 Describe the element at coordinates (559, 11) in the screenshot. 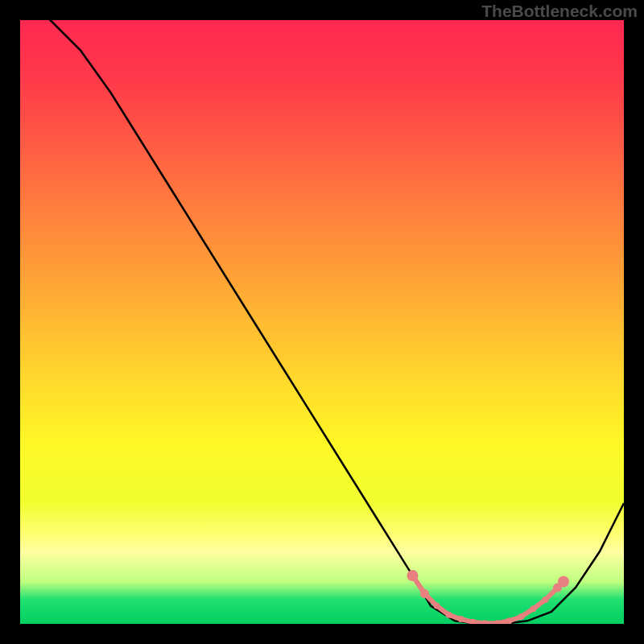

I see `watermark-text: TheBottleneck.com` at that location.